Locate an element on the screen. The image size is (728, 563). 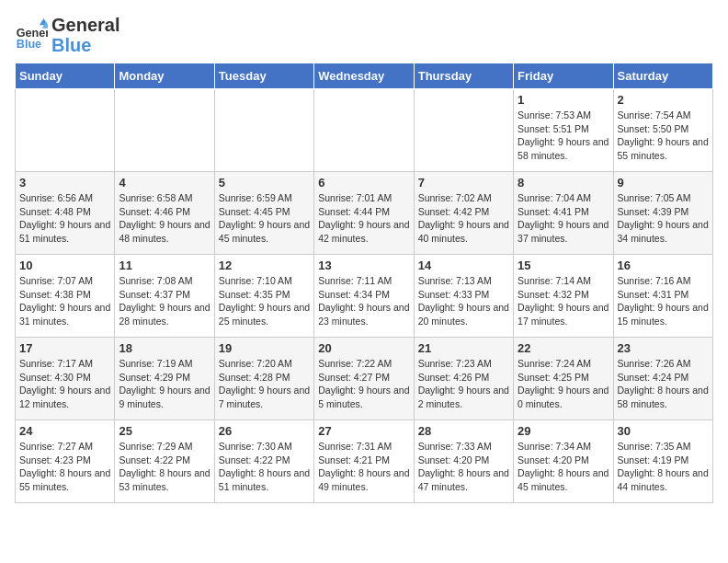
day-cell: 26Sunrise: 7:30 AM Sunset: 4:22 PM Dayli… is located at coordinates (264, 462).